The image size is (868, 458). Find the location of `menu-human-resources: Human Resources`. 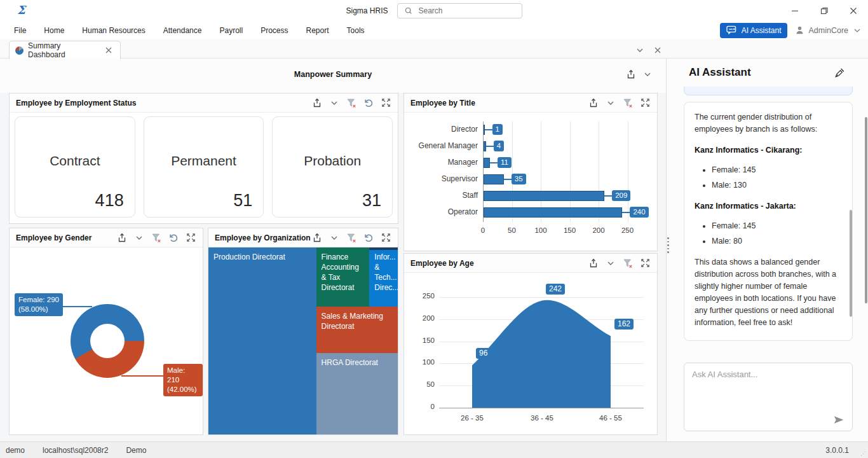

menu-human-resources: Human Resources is located at coordinates (113, 31).